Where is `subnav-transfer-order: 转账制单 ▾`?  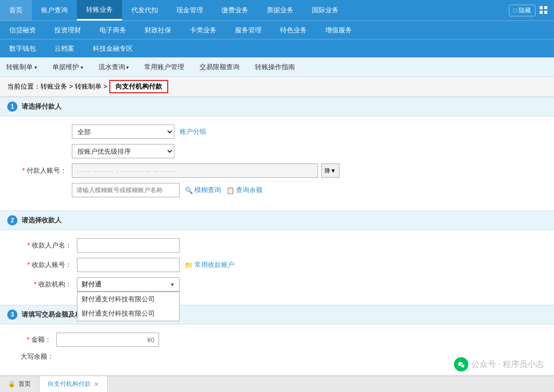
subnav-transfer-order: 转账制单 ▾ is located at coordinates (25, 67).